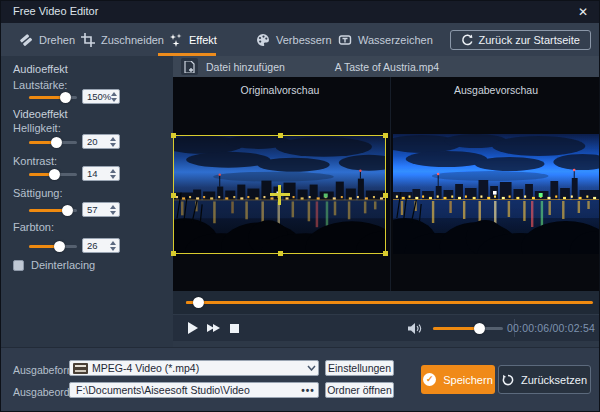 The image size is (600, 412). I want to click on check-icon: ✓, so click(430, 380).